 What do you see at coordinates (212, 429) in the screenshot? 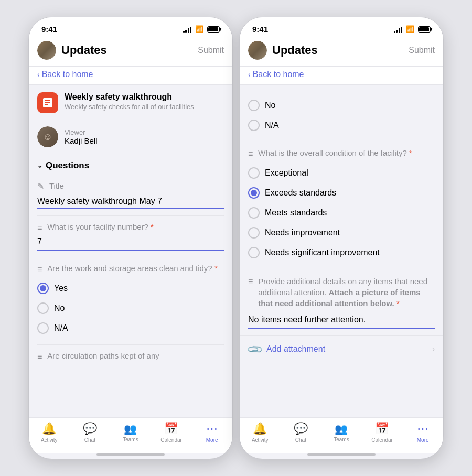
I see `more-icon-left: ⋯` at bounding box center [212, 429].